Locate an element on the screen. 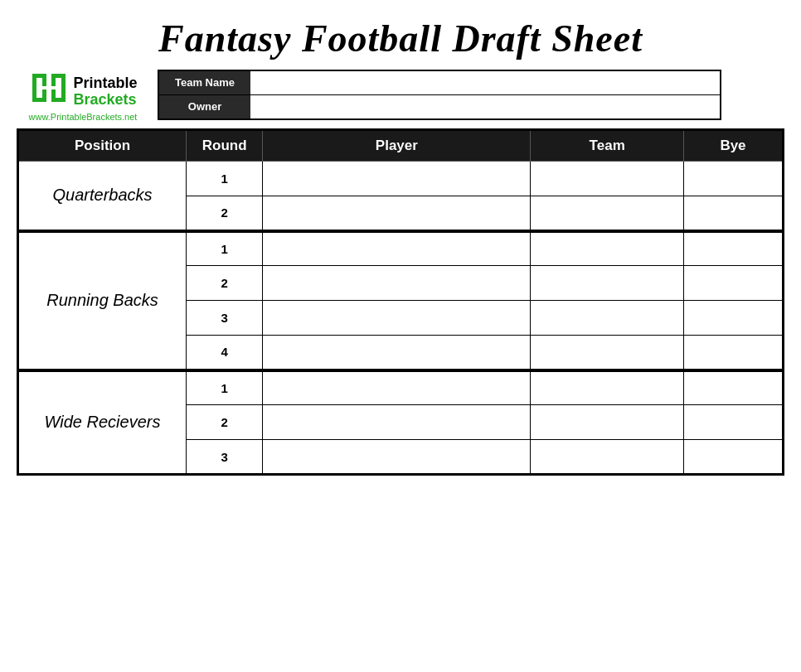  logo-bracket-icon: Printable Brackets is located at coordinates (83, 88).